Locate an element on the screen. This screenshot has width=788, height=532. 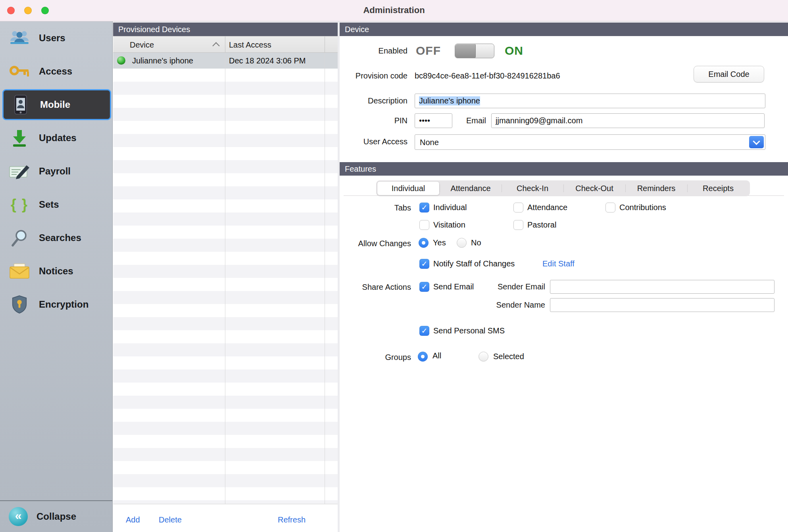
sidebar-item-access: Access is located at coordinates (56, 71).